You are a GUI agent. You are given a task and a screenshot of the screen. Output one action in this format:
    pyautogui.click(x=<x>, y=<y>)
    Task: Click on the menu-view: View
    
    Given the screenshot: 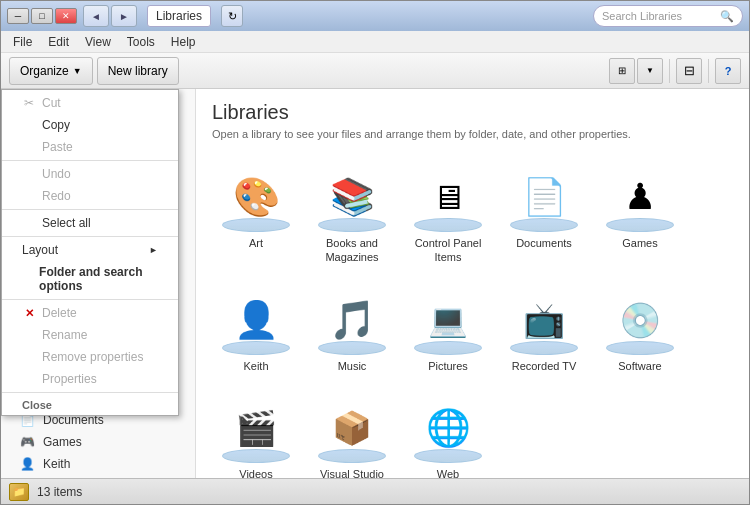 What is the action you would take?
    pyautogui.click(x=98, y=42)
    